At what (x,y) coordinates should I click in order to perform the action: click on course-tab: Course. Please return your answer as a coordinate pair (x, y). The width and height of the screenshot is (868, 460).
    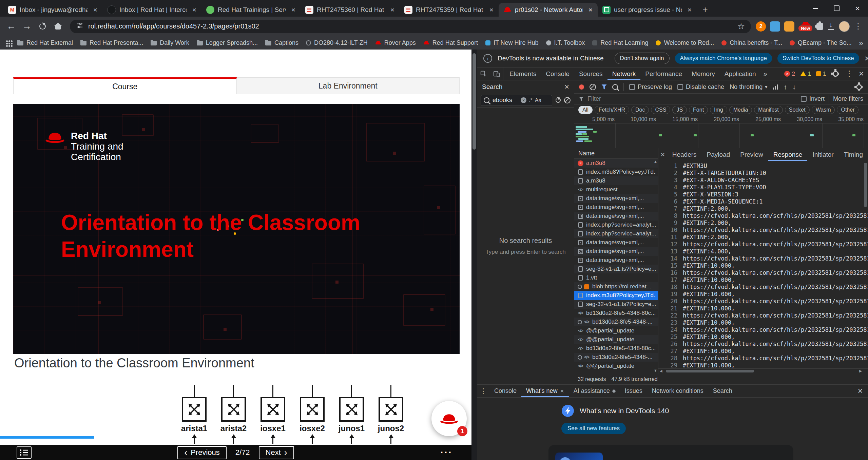
    Looking at the image, I should click on (125, 86).